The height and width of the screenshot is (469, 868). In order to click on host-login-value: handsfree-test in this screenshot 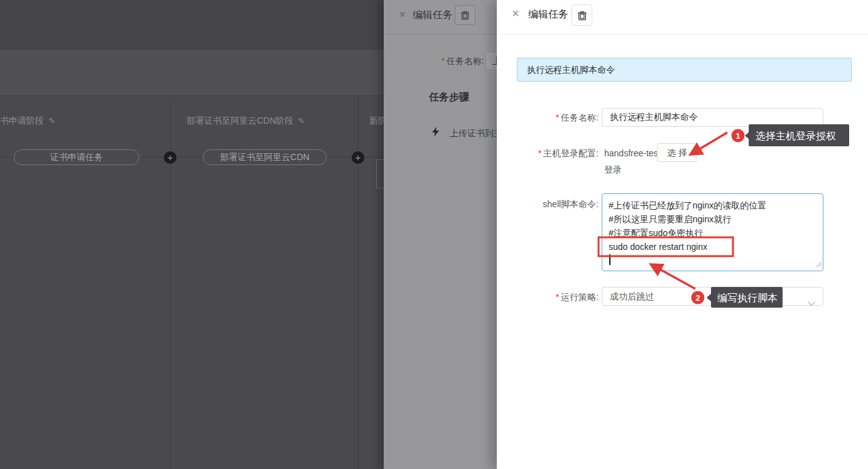, I will do `click(632, 153)`.